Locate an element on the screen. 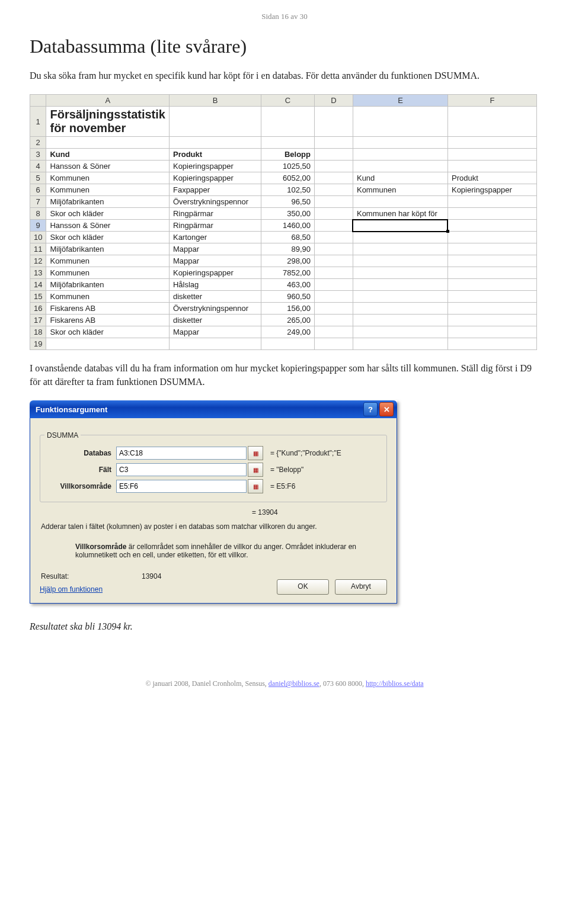 Image resolution: width=569 pixels, height=924 pixels. row-header: 4 is located at coordinates (38, 166).